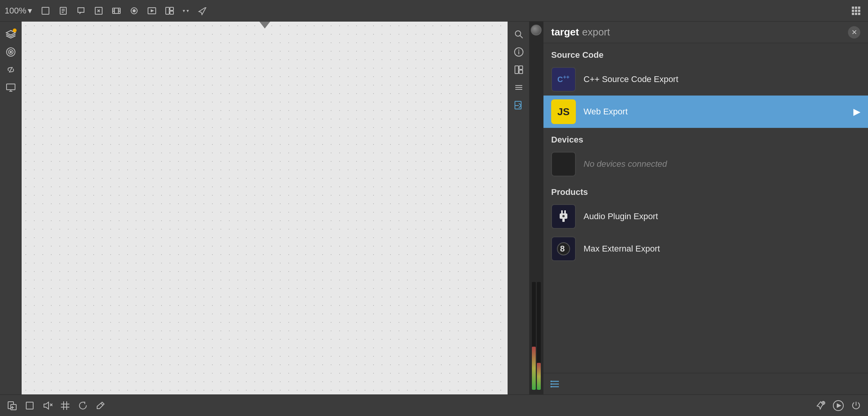 Image resolution: width=868 pixels, height=416 pixels. I want to click on zoom-dropdown-icon: ▾, so click(30, 11).